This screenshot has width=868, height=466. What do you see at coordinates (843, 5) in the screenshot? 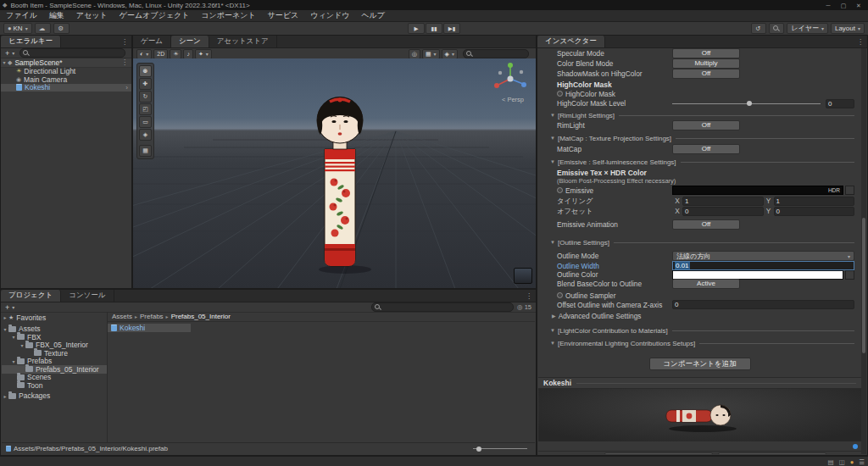
I see `maximize-button: ▢` at bounding box center [843, 5].